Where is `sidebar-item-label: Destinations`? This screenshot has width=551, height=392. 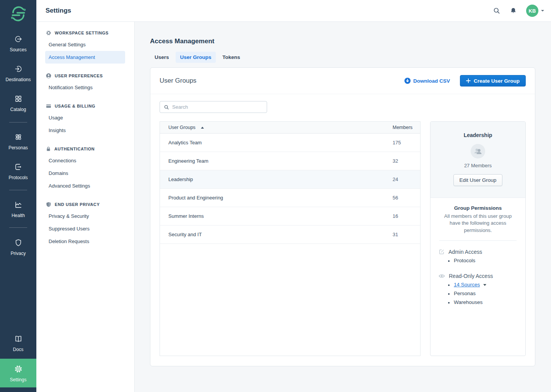
sidebar-item-label: Destinations is located at coordinates (18, 80).